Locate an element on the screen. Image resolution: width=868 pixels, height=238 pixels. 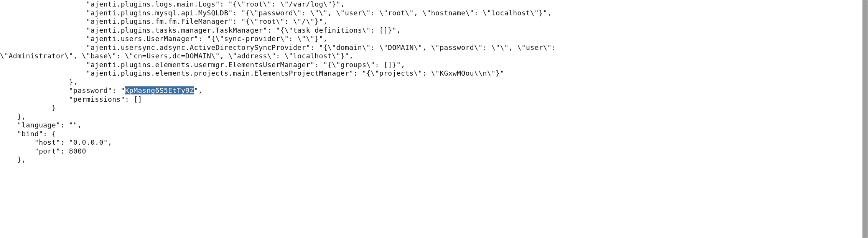
code-line: "ajenti.plugins.elements.projects.main.E… is located at coordinates (252, 73).